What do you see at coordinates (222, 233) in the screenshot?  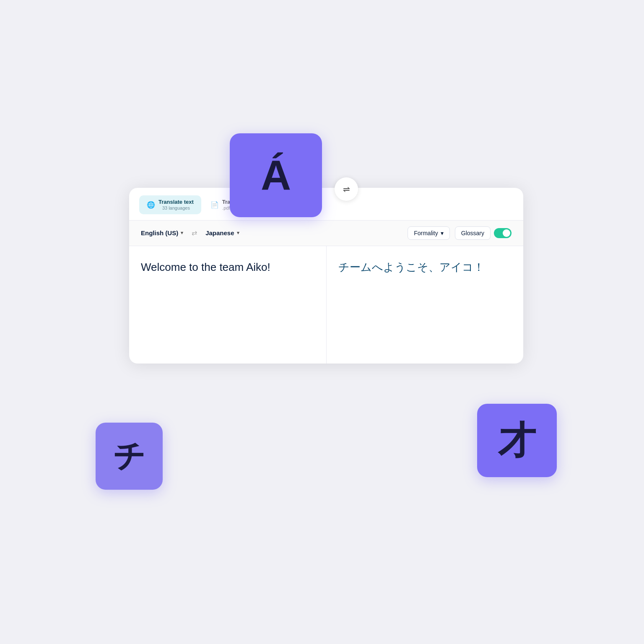 I see `target-language-selector: Japanese ▾` at bounding box center [222, 233].